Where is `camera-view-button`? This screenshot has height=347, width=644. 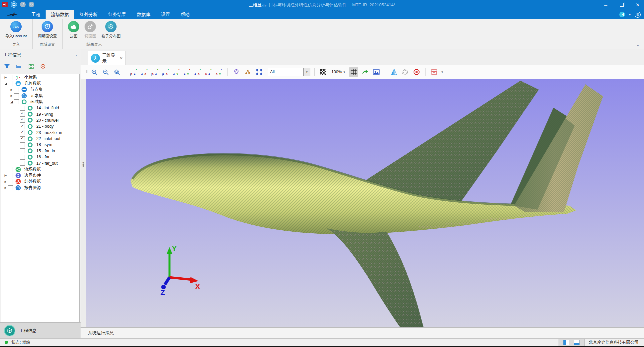
camera-view-button is located at coordinates (236, 72).